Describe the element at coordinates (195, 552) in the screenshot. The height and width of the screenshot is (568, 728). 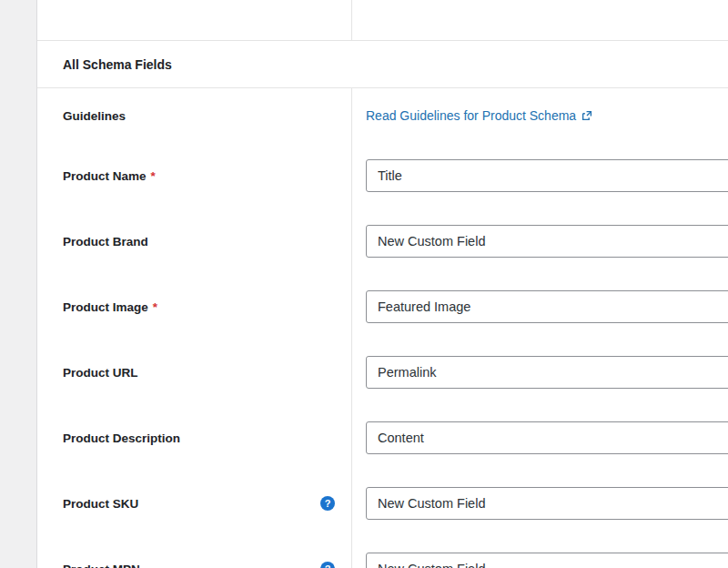
I see `field-label-cell: Product MPN ?` at that location.